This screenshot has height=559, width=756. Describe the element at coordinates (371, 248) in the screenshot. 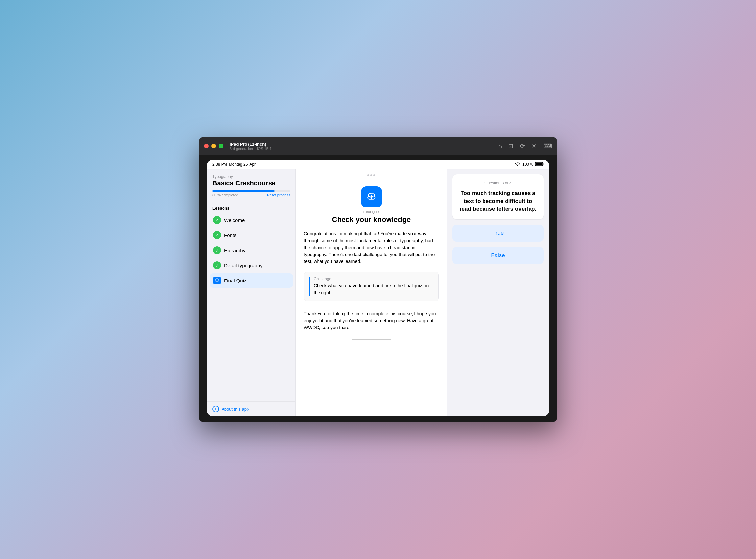

I see `quiz-description: Congratulations for making it that far! …` at that location.